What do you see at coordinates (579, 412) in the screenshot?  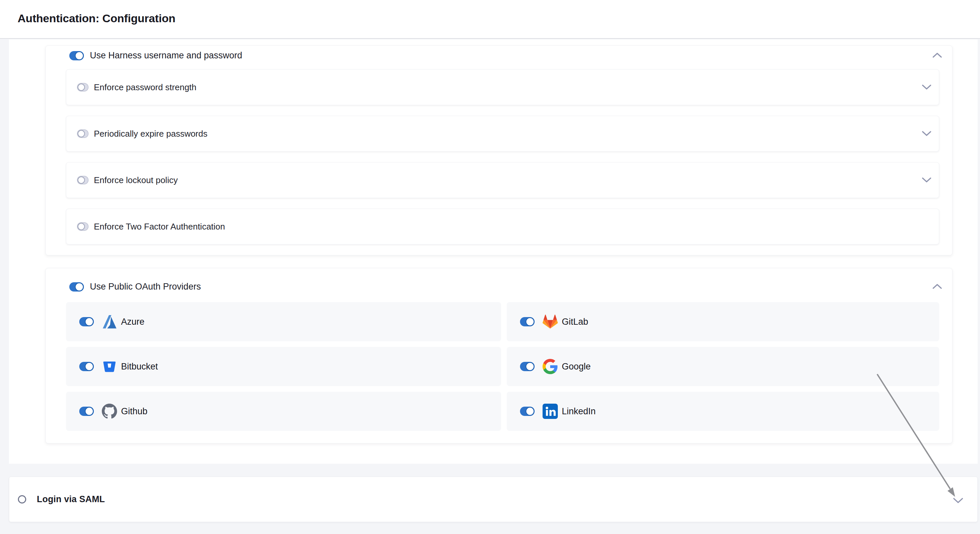 I see `provider-label: LinkedIn` at bounding box center [579, 412].